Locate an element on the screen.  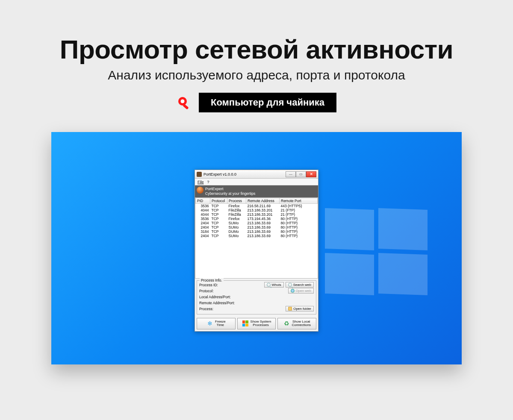
app-window: PortExpert v1.0.0.0 — ▭ ✕ File ? PortExp… is located at coordinates (256, 250).